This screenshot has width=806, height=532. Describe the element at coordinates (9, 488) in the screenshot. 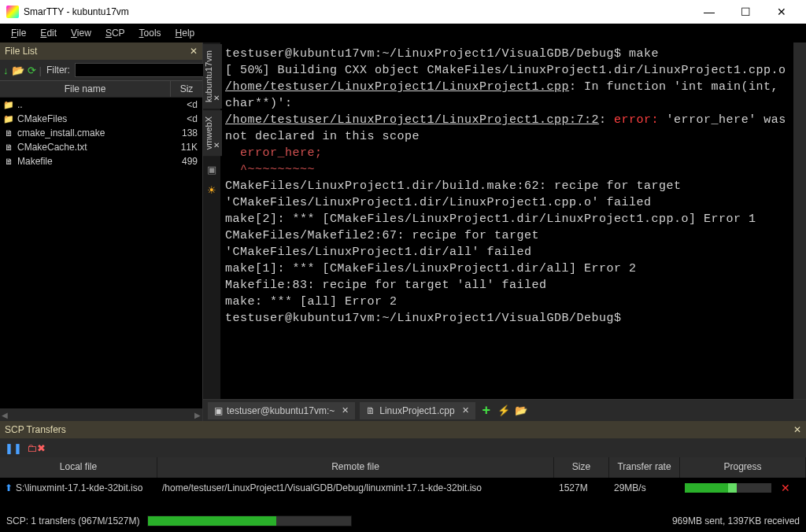

I see `upload-icon: ⬆` at that location.